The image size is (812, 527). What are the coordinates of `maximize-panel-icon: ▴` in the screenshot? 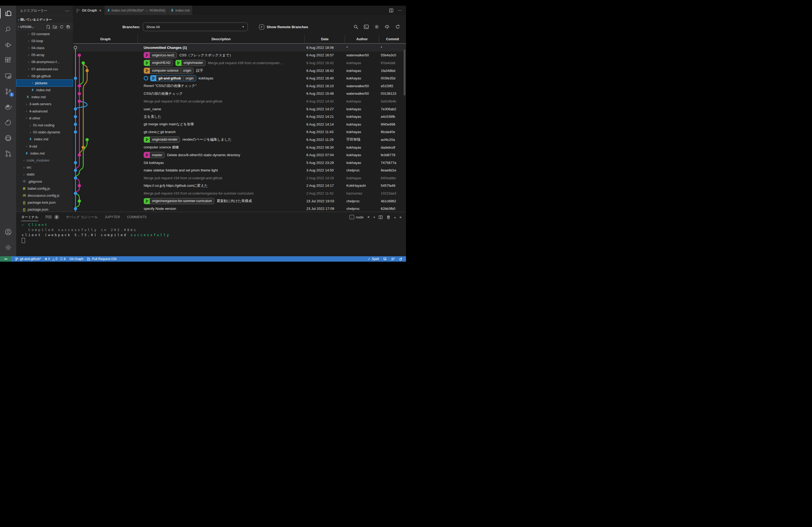 It's located at (395, 217).